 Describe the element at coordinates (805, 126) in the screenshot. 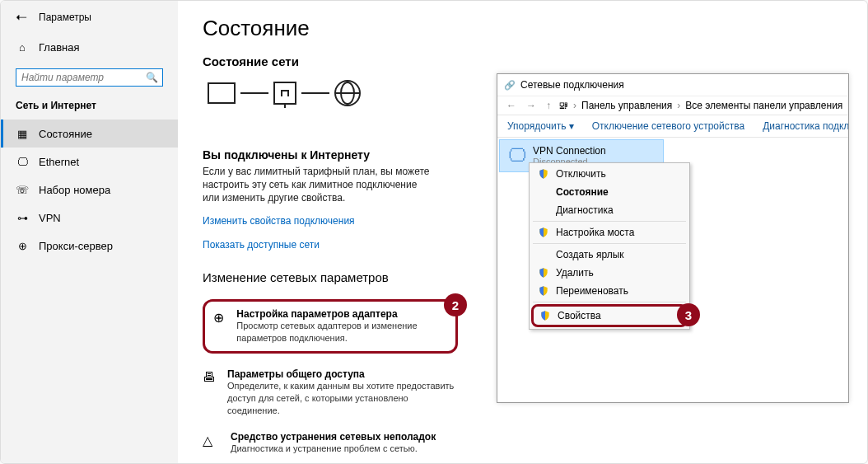

I see `toolbar-diagnose: Диагностика подключения` at that location.